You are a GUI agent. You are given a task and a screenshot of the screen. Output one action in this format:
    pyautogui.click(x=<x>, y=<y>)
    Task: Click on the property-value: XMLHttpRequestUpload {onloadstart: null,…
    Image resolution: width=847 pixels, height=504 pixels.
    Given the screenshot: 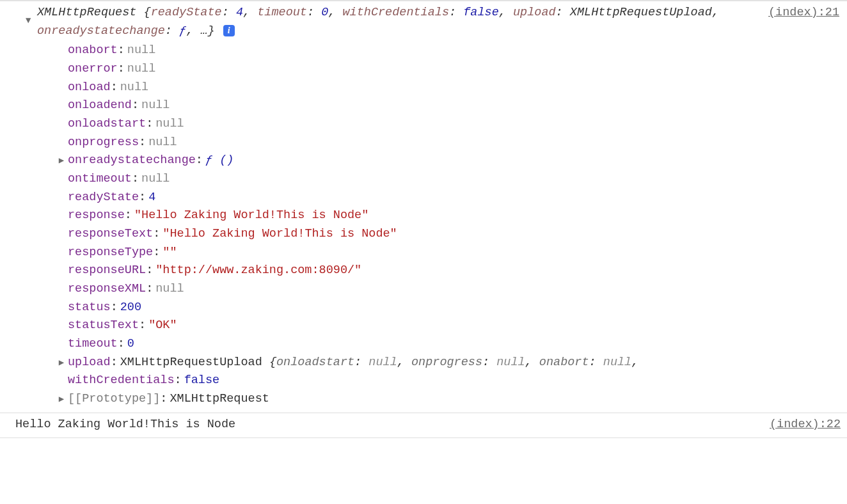 What is the action you would take?
    pyautogui.click(x=380, y=363)
    